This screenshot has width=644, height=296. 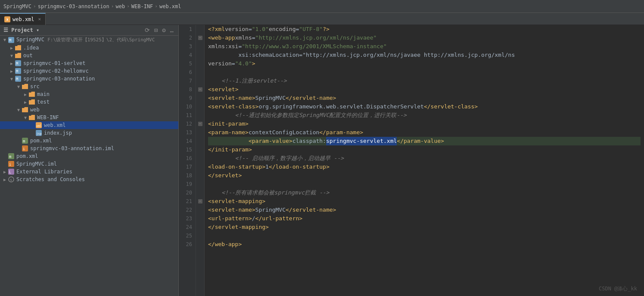 What do you see at coordinates (424, 38) in the screenshot?
I see `code-line-2: <web-app xmlns="http://xmlns.jcp.org/xml…` at bounding box center [424, 38].